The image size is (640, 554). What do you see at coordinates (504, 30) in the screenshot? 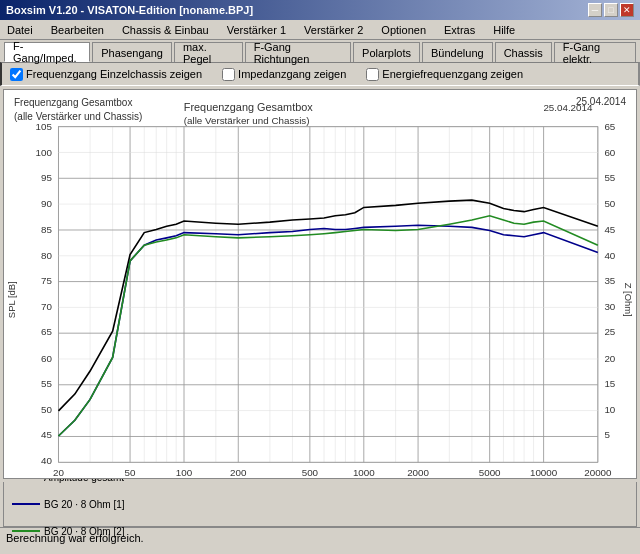
I see `menu-hilfe: Hilfe` at bounding box center [504, 30].